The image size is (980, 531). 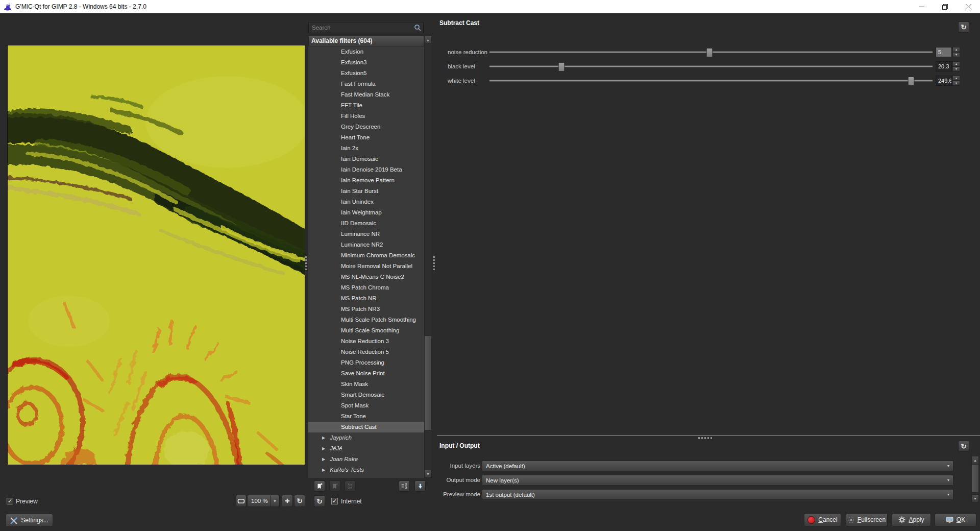 What do you see at coordinates (948, 480) in the screenshot?
I see `dropdown-arrow-icon: ▼` at bounding box center [948, 480].